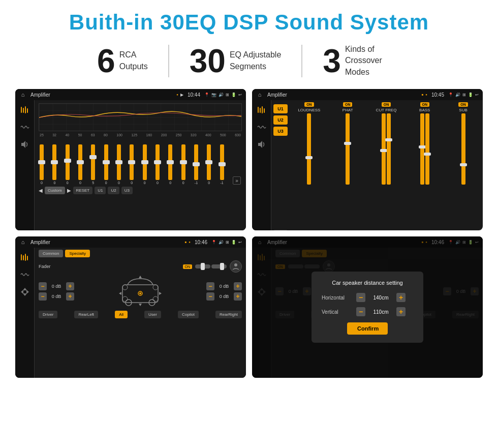  I want to click on home-icon-3: ⌂, so click(23, 242).